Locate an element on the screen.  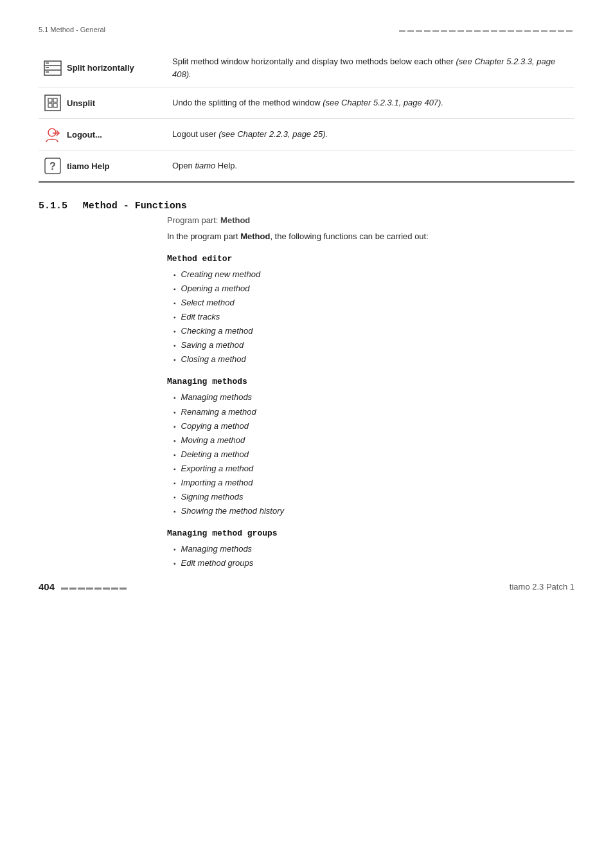
program-part: Program part: Method is located at coordinates (371, 220).